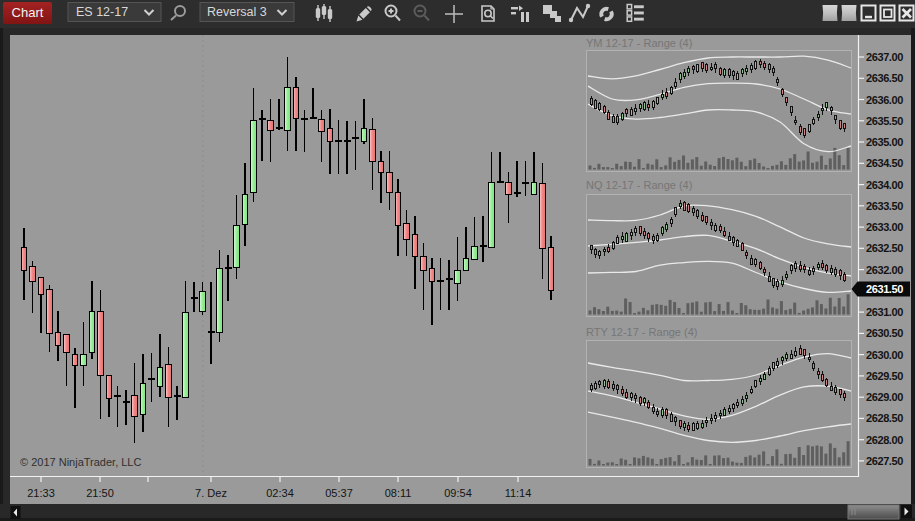 The image size is (915, 521). What do you see at coordinates (398, 493) in the screenshot?
I see `svg-text: 08:11` at bounding box center [398, 493].